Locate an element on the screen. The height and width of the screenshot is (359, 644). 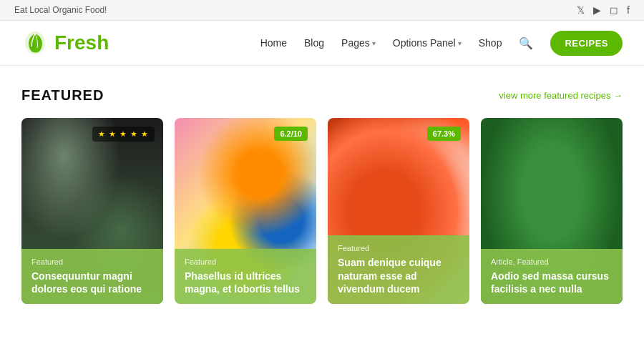
card-1-footer: Featured Consequuntur magni dolores eos … is located at coordinates (92, 276).